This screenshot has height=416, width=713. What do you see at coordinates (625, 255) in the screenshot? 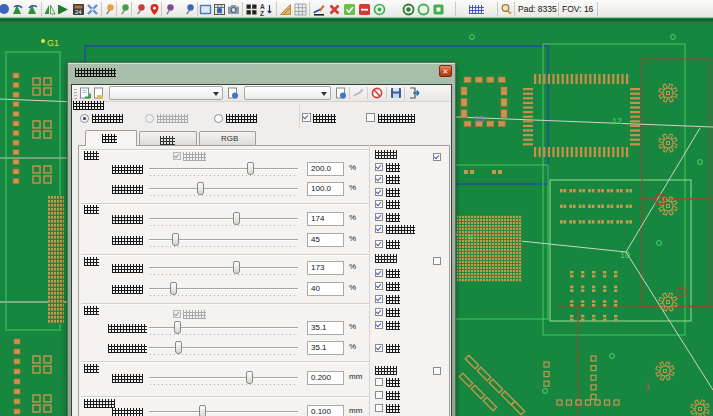
I see `svg-text: 10` at bounding box center [625, 255].